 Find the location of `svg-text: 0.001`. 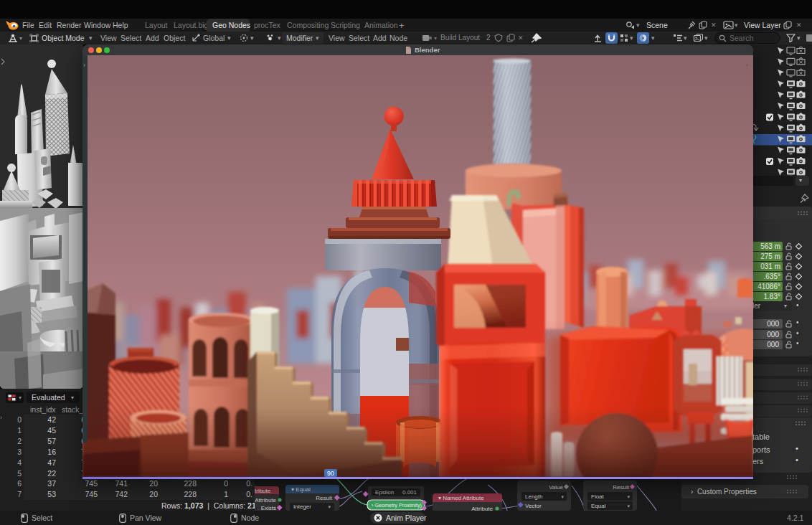

svg-text: 0.001 is located at coordinates (410, 492).